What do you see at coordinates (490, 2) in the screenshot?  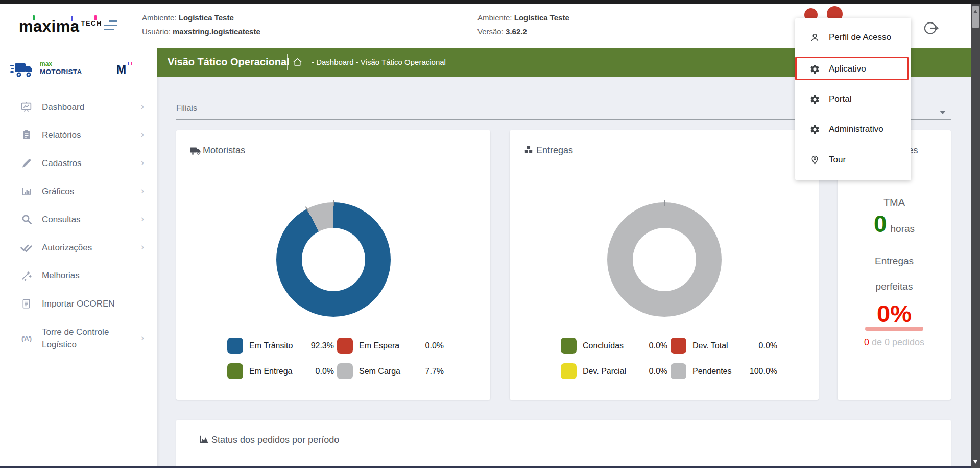 I see `window-top-strip` at bounding box center [490, 2].